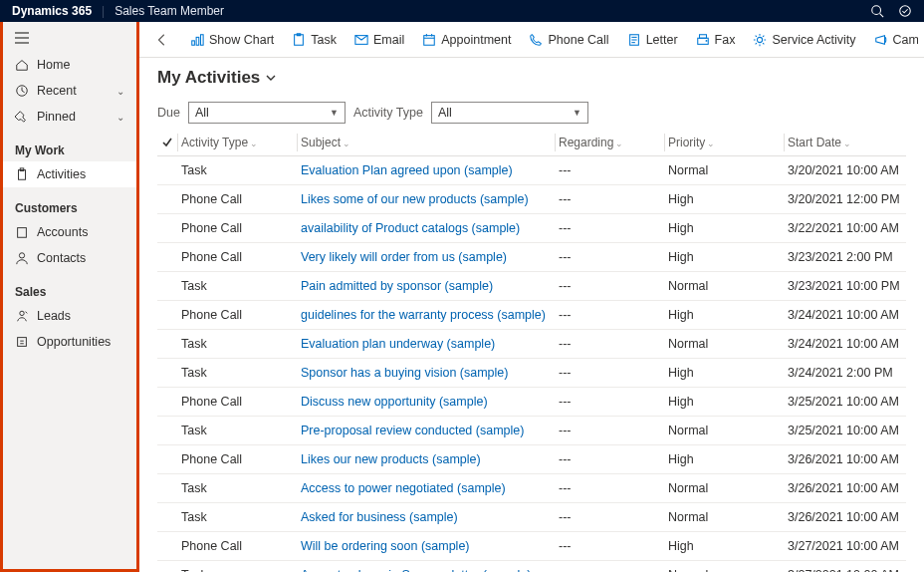 Image resolution: width=924 pixels, height=572 pixels. I want to click on nav-recent: Recent⌄, so click(70, 91).